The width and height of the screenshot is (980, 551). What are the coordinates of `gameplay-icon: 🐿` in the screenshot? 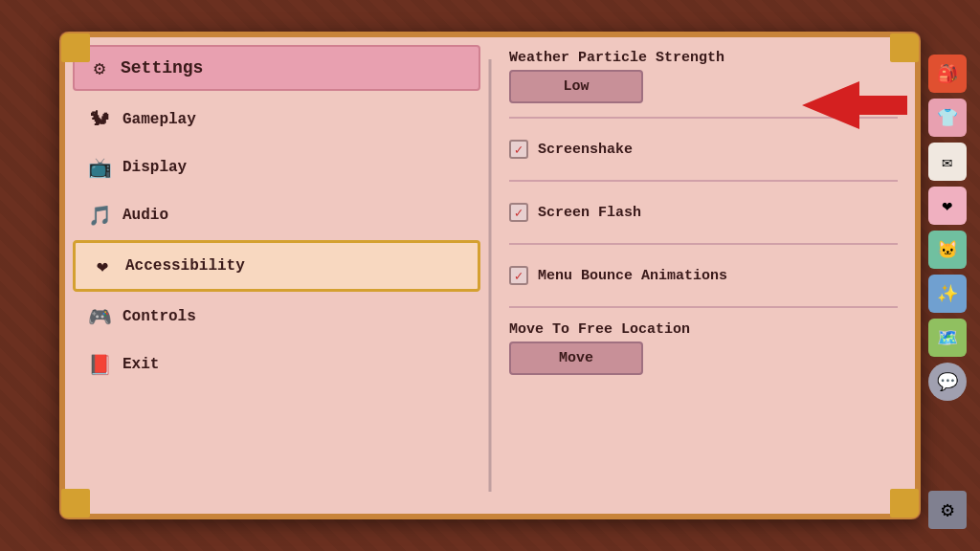 It's located at (100, 120).